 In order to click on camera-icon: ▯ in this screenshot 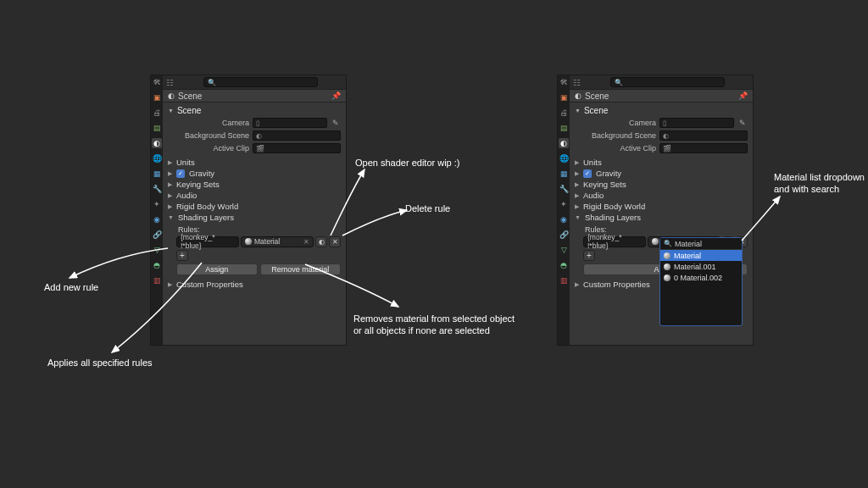, I will do `click(258, 124)`.